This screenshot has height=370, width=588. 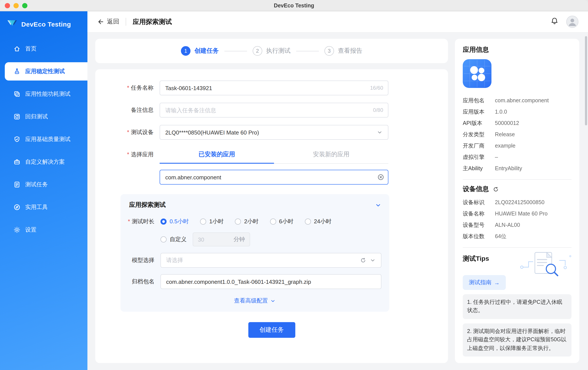 What do you see at coordinates (363, 261) in the screenshot?
I see `refresh-icon` at bounding box center [363, 261].